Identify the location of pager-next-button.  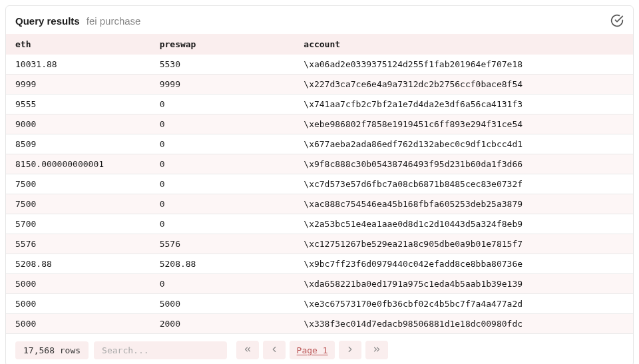
(350, 350).